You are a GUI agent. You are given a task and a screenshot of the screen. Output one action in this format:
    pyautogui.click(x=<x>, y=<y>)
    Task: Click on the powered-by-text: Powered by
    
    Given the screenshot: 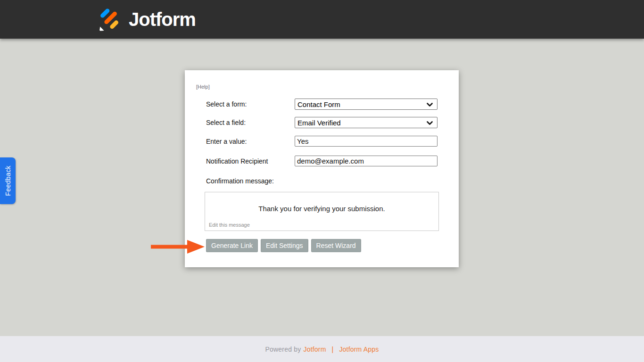 What is the action you would take?
    pyautogui.click(x=283, y=349)
    